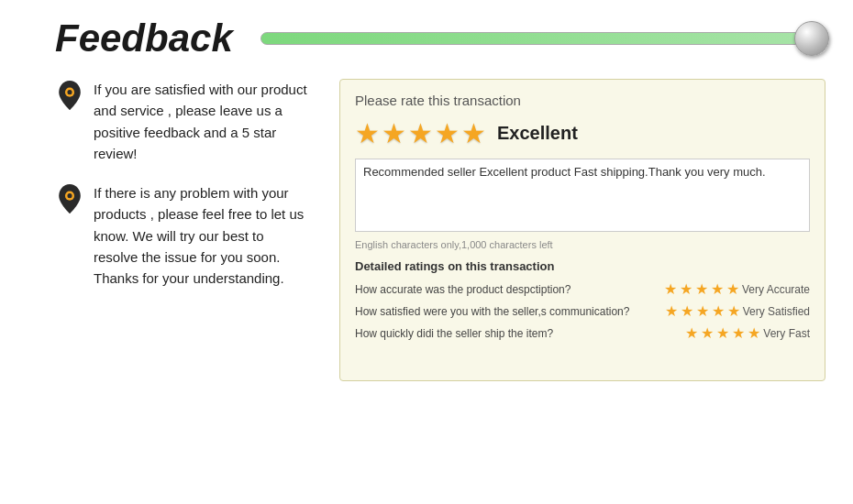  Describe the element at coordinates (703, 312) in the screenshot. I see `mini-star-2c: ★` at that location.